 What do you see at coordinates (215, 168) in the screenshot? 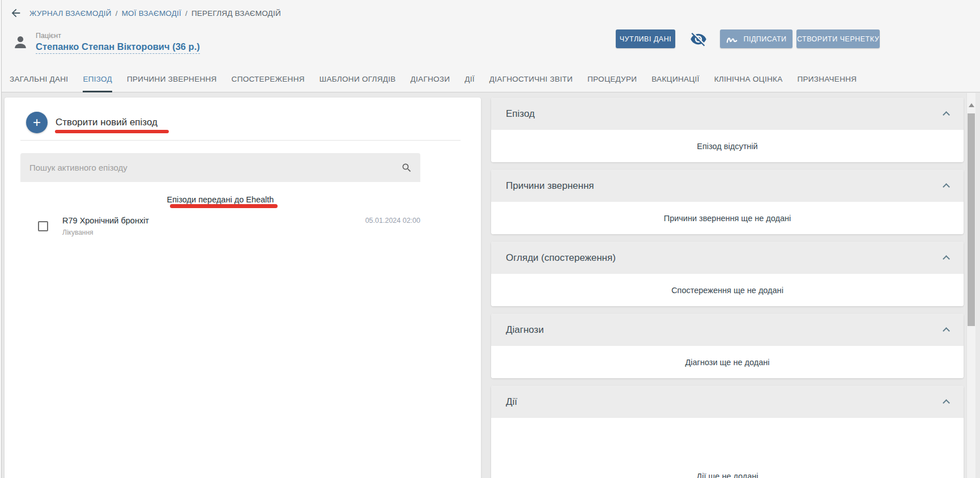
I see `episode-search-input` at bounding box center [215, 168].